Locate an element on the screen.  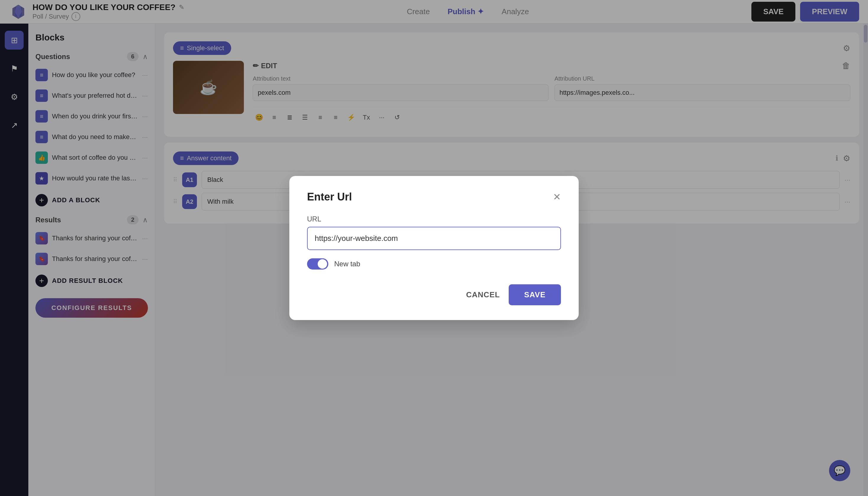
new-tab-row: New tab is located at coordinates (434, 264).